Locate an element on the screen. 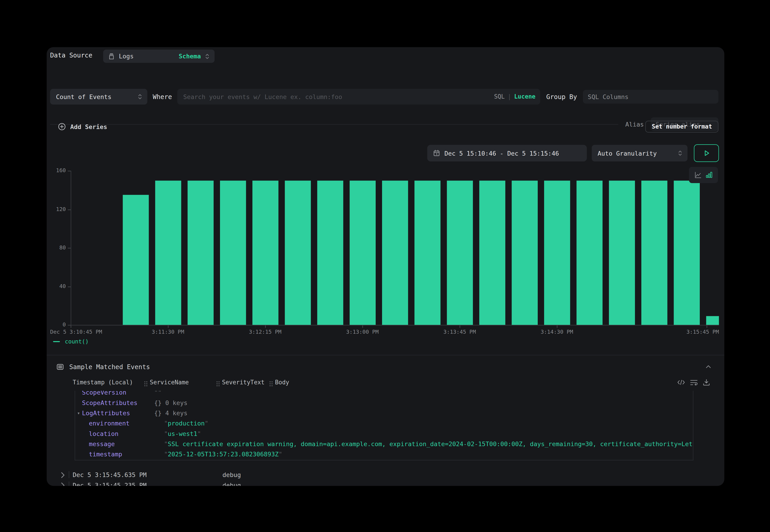 The height and width of the screenshot is (532, 770). detail-row: ScopeVersion"" is located at coordinates (384, 394).